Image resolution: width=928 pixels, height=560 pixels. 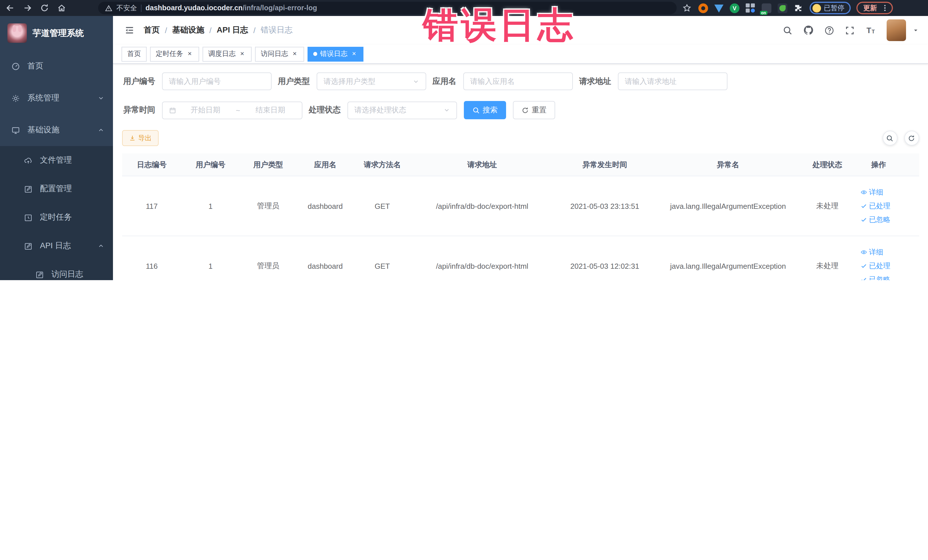 What do you see at coordinates (728, 165) in the screenshot?
I see `column-header: 异常名` at bounding box center [728, 165].